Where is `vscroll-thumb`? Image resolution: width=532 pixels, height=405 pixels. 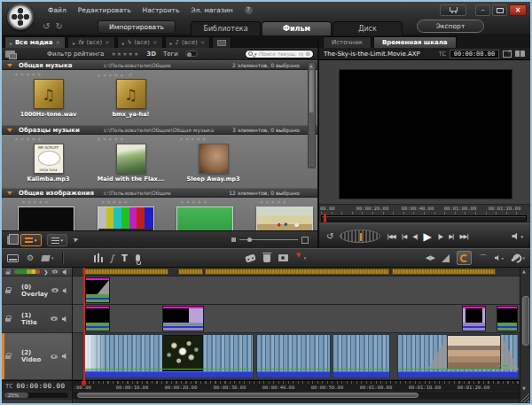 vscroll-thumb is located at coordinates (526, 321).